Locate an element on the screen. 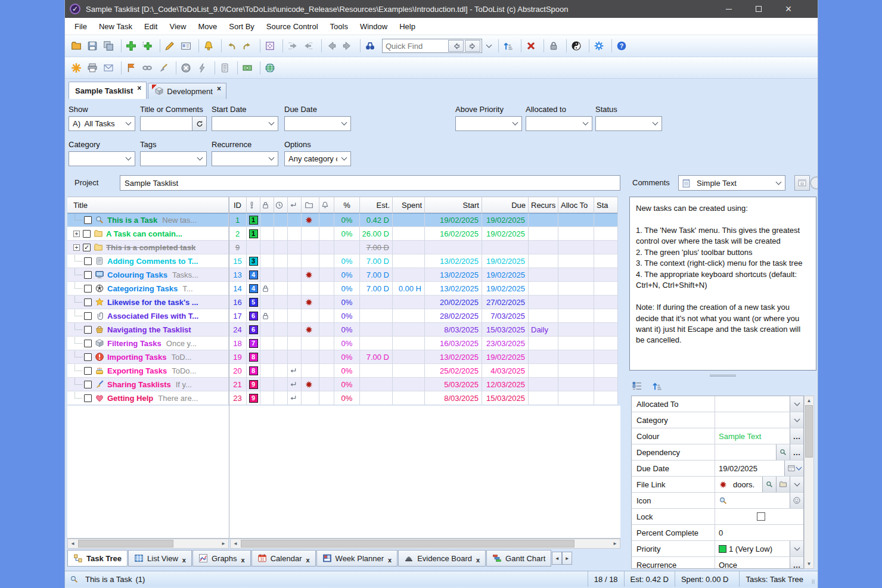 Image resolution: width=882 pixels, height=588 pixels. task-row: Filtering TasksOnce y...1870%16/03/20252… is located at coordinates (343, 343).